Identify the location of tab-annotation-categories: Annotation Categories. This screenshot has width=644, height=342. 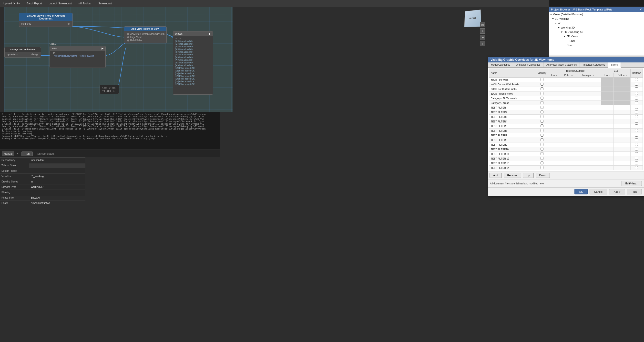
(528, 65).